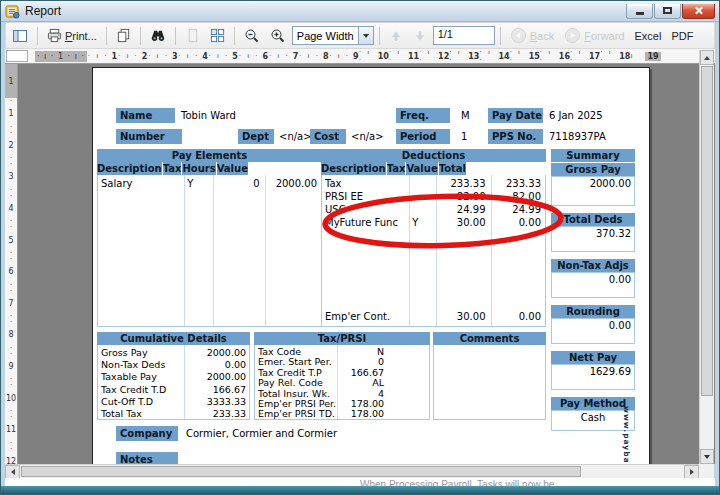 The width and height of the screenshot is (720, 495). Describe the element at coordinates (518, 36) in the screenshot. I see `back-arrow-icon` at that location.